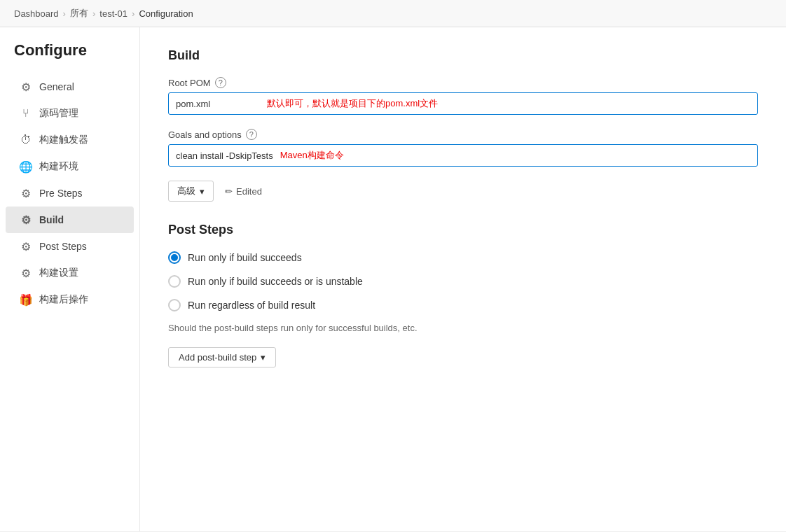 This screenshot has width=786, height=532. I want to click on sidebar-label-trigger: 构建触发器, so click(64, 140).